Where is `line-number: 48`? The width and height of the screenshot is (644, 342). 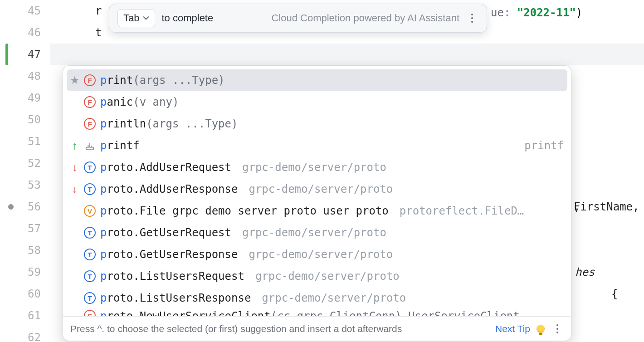 line-number: 48 is located at coordinates (20, 76).